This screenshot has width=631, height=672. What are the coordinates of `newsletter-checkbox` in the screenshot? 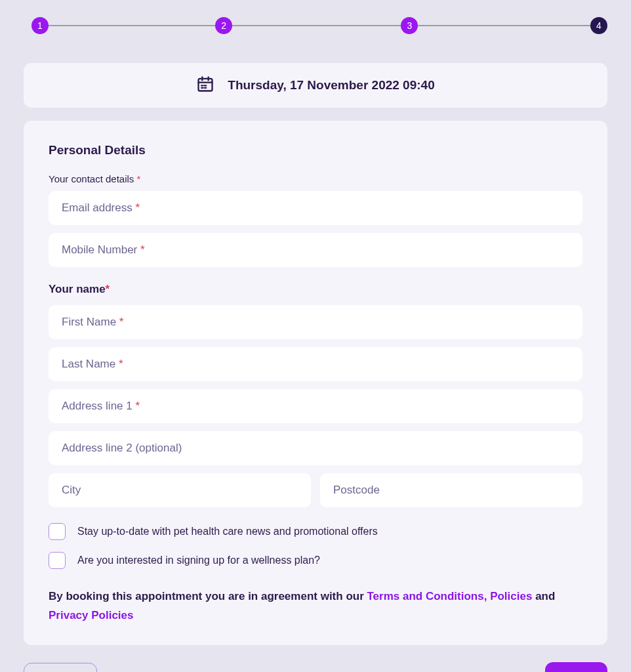 It's located at (57, 532).